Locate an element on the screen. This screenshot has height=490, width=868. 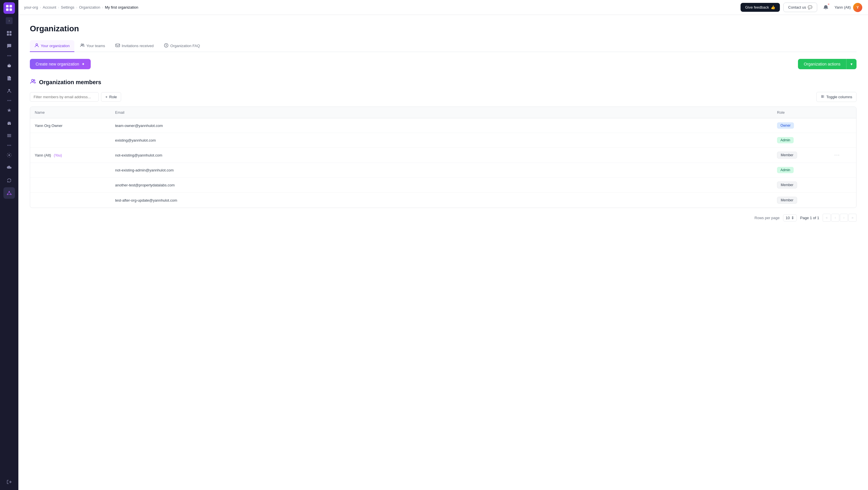
tab-your-organization: Your organization is located at coordinates (52, 46).